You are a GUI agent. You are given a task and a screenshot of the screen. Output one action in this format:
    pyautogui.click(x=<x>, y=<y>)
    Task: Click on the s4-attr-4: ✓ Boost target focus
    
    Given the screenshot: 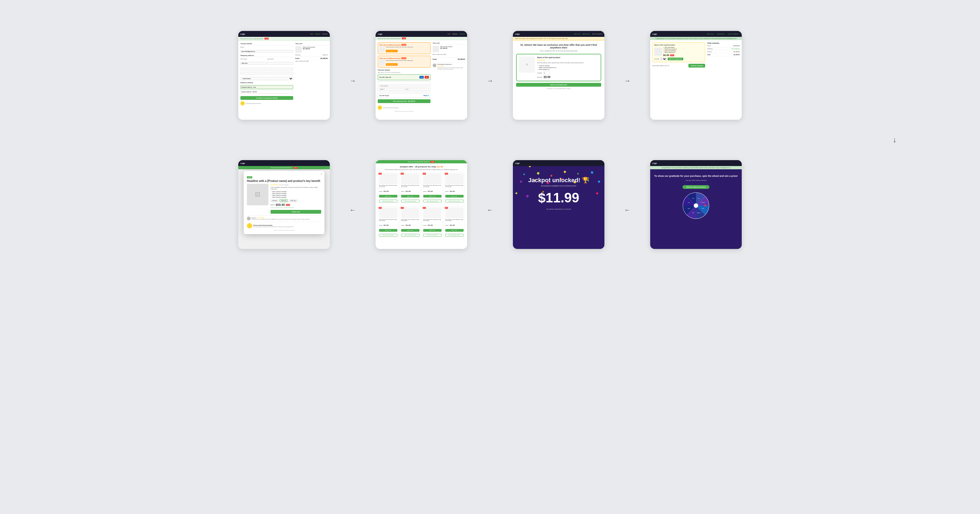 What is the action you would take?
    pyautogui.click(x=683, y=52)
    